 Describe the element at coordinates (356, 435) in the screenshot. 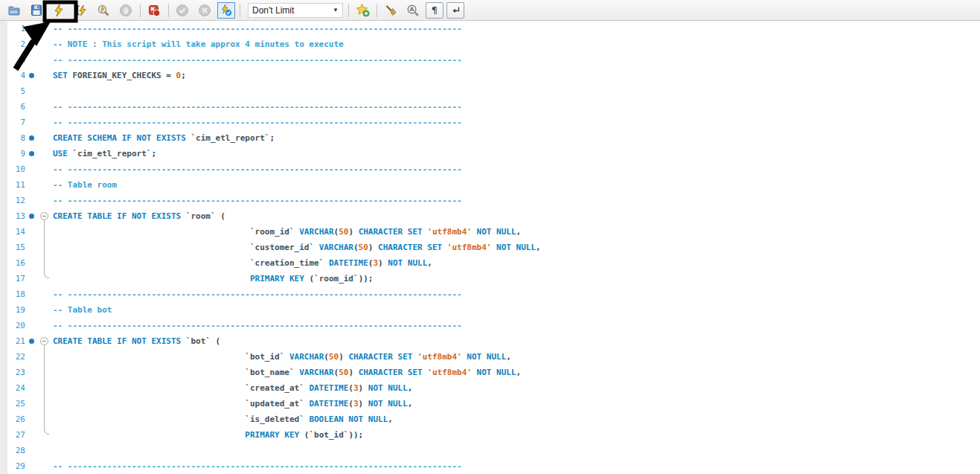

I see `code-segment: ));` at that location.